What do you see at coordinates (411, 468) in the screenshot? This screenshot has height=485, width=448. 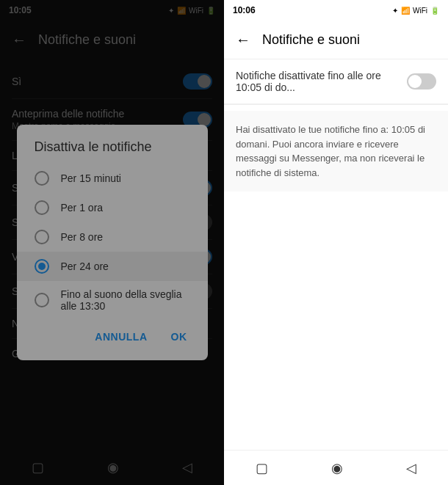 I see `right-nav-back: ◁` at bounding box center [411, 468].